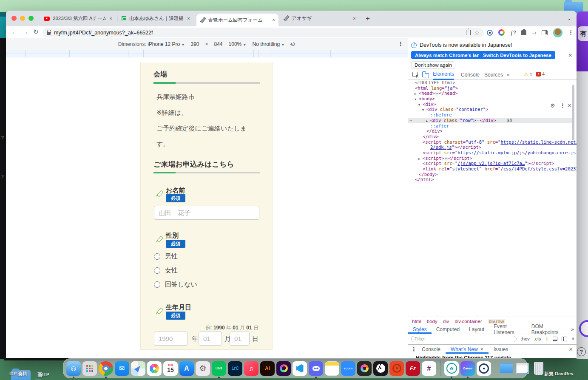  Describe the element at coordinates (494, 75) in the screenshot. I see `tab-sources: Sources` at that location.